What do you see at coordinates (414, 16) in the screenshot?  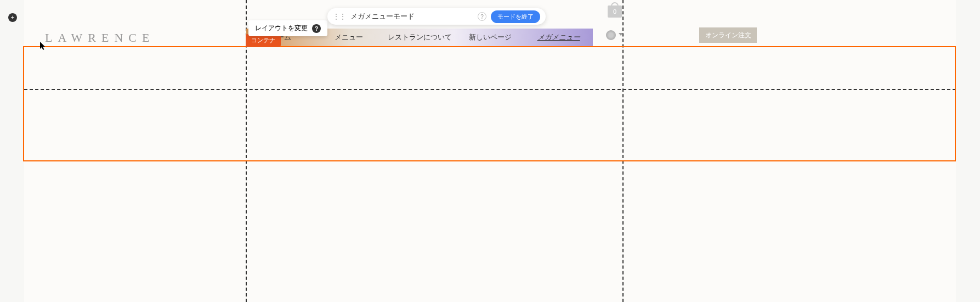 I see `mode-banner-text: メガメニューモード` at bounding box center [414, 16].